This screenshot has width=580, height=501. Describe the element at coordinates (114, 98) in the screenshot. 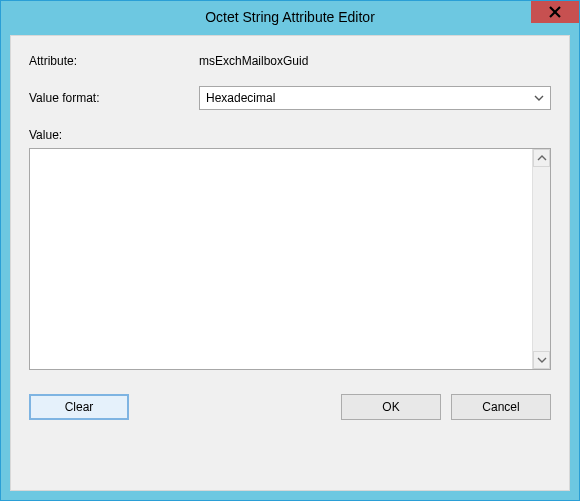

I see `value-format-label: Value format:` at that location.